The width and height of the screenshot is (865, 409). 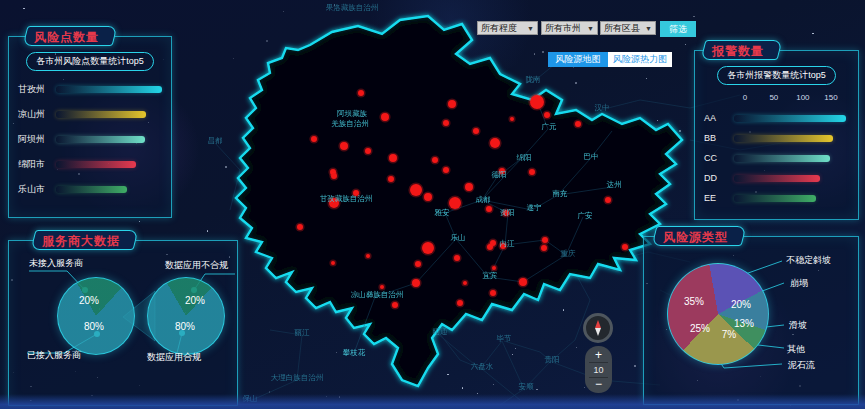 What do you see at coordinates (90, 127) in the screenshot?
I see `risk-points-panel: 风险点数量 各市州风险点数量统计top5 甘孜州凉山州阿坝州绵阳市乐山市` at bounding box center [90, 127].